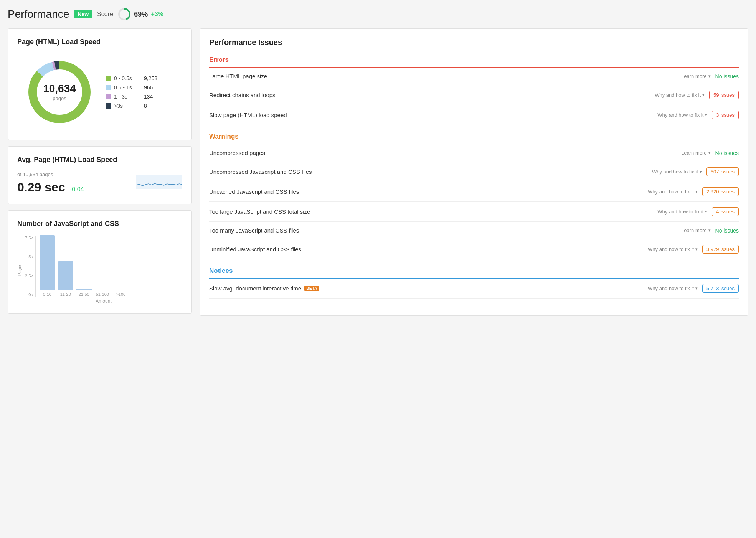  Describe the element at coordinates (109, 266) in the screenshot. I see `bars-container: 0-10 11-20 21-50 51-100 >100` at that location.